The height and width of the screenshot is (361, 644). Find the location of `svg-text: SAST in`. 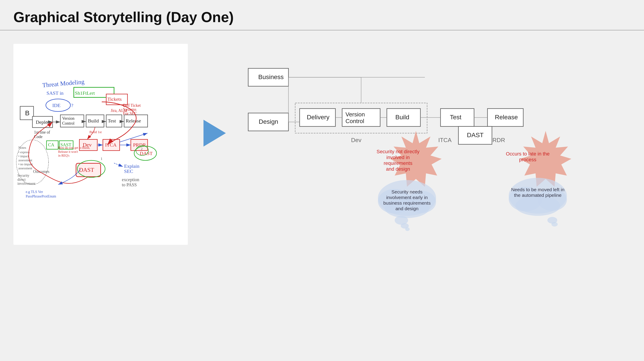

svg-text: SAST in is located at coordinates (55, 93).